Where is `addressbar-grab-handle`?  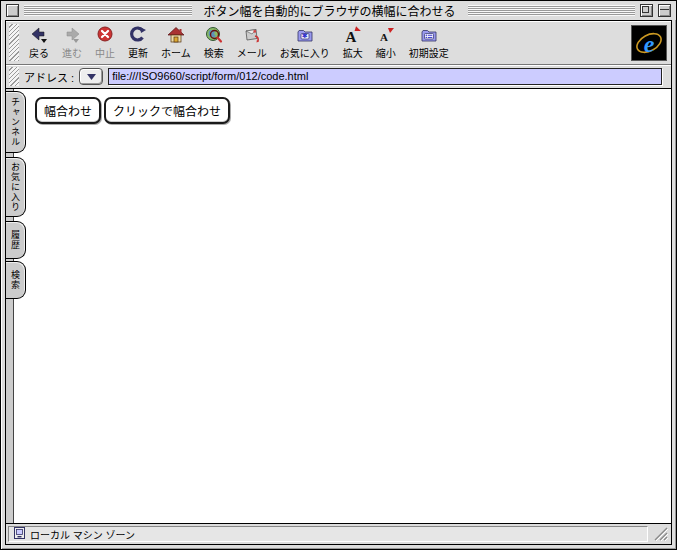
addressbar-grab-handle is located at coordinates (14, 76).